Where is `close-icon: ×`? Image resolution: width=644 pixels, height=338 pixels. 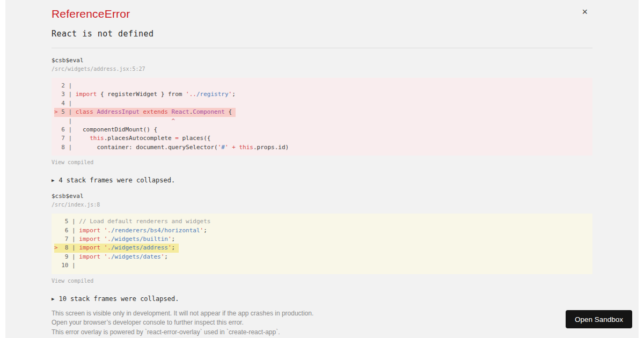
close-icon: × is located at coordinates (585, 12).